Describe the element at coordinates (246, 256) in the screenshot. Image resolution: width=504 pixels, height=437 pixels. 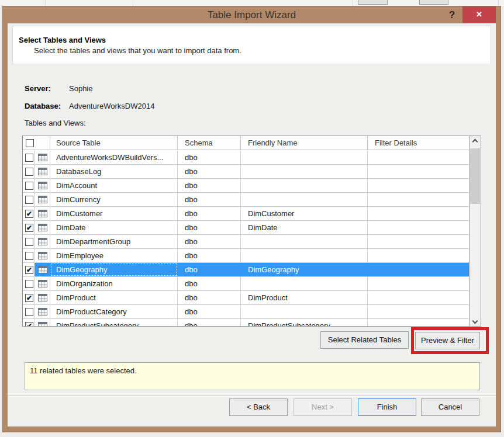
I see `table-row: DimEmployee dbo` at that location.